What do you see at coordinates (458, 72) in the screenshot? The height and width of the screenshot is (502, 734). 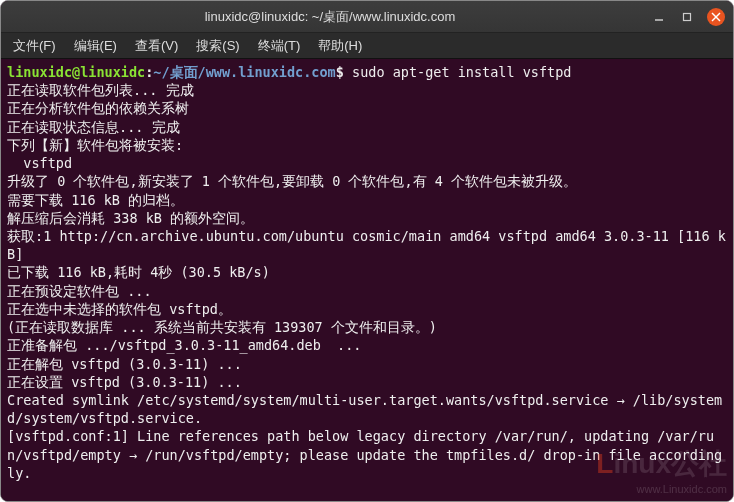 I see `command-text: sudo apt-get install vsftpd` at bounding box center [458, 72].